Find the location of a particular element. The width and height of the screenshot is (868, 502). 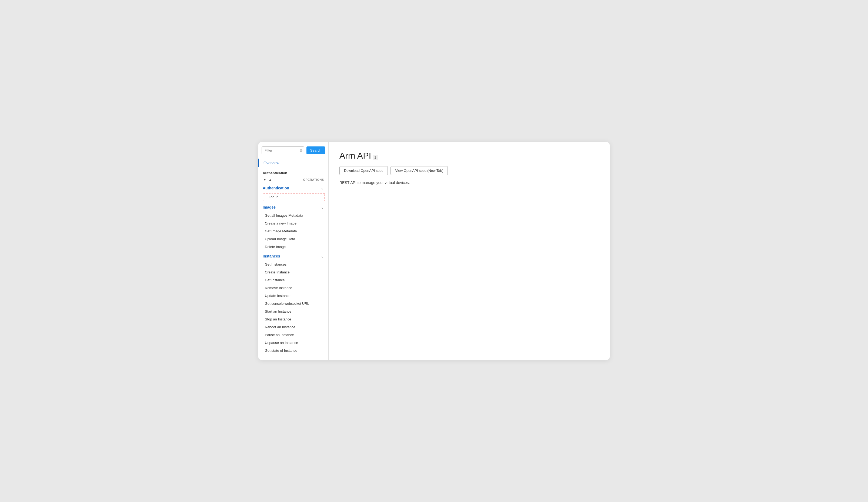

sidebar-group-authentication-header: Authentication ⌄ is located at coordinates (293, 188).